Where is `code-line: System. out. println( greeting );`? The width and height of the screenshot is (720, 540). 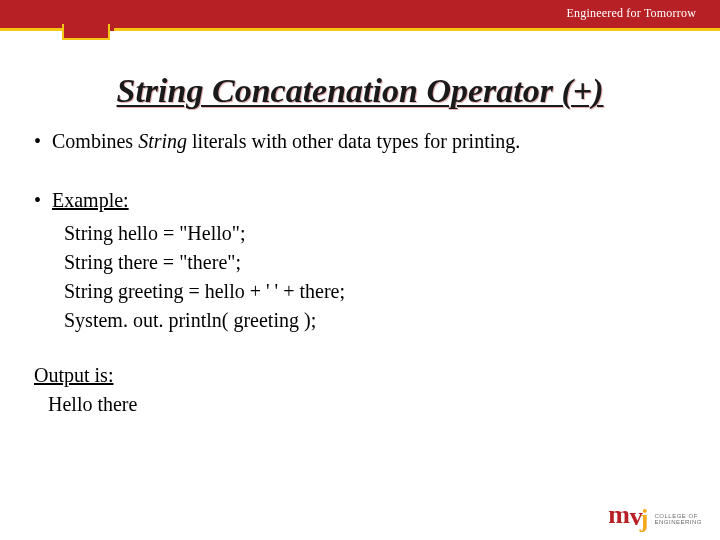 code-line: System. out. println( greeting ); is located at coordinates (375, 320).